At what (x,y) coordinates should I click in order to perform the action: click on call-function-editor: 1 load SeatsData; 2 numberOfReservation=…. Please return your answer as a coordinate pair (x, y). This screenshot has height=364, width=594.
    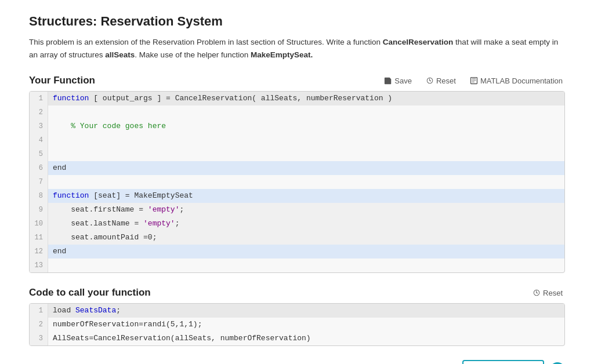
    Looking at the image, I should click on (297, 325).